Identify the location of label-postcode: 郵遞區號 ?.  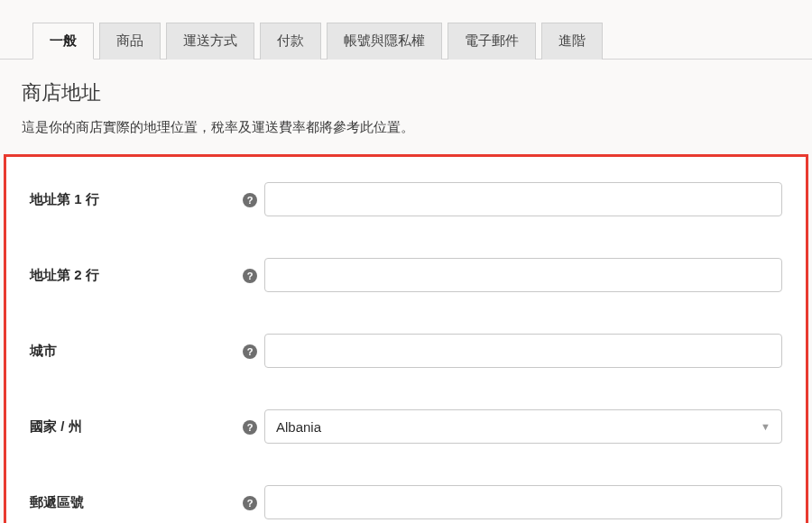
(147, 503).